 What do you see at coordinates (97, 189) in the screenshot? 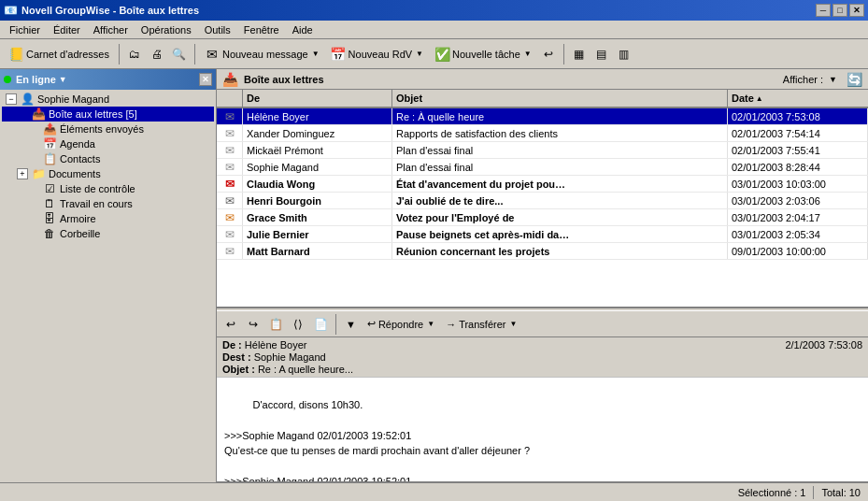
I see `tree-label-checklist: Liste de contrôle` at bounding box center [97, 189].